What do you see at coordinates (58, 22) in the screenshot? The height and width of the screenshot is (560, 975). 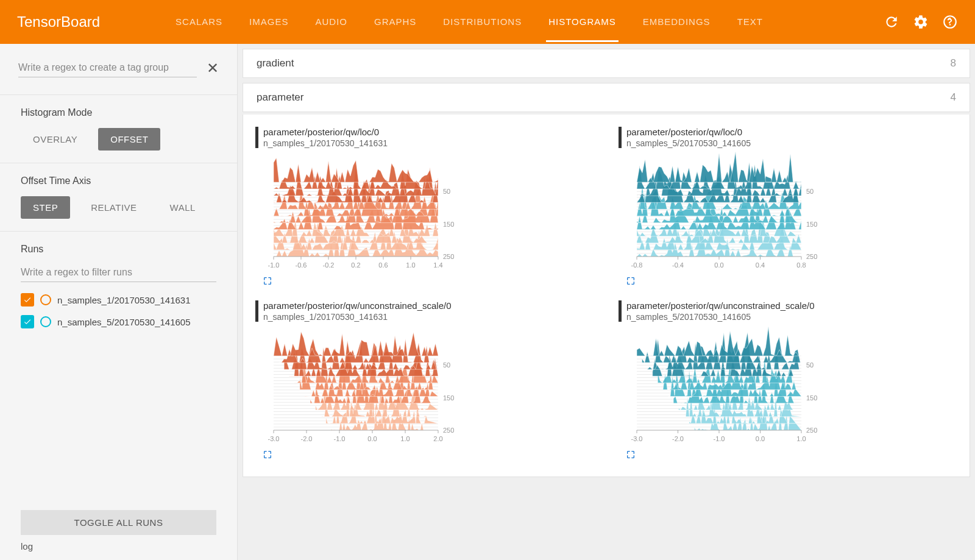 I see `app-logo: TensorBoard` at bounding box center [58, 22].